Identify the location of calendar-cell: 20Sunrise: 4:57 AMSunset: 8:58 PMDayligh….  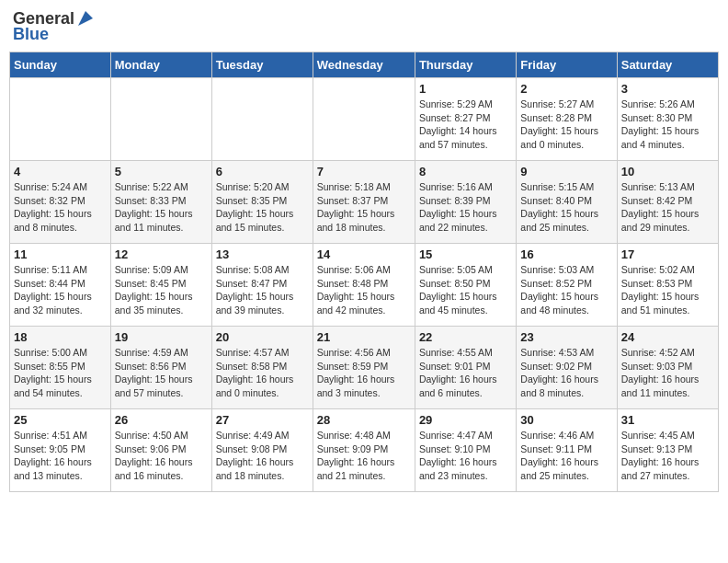
(262, 368).